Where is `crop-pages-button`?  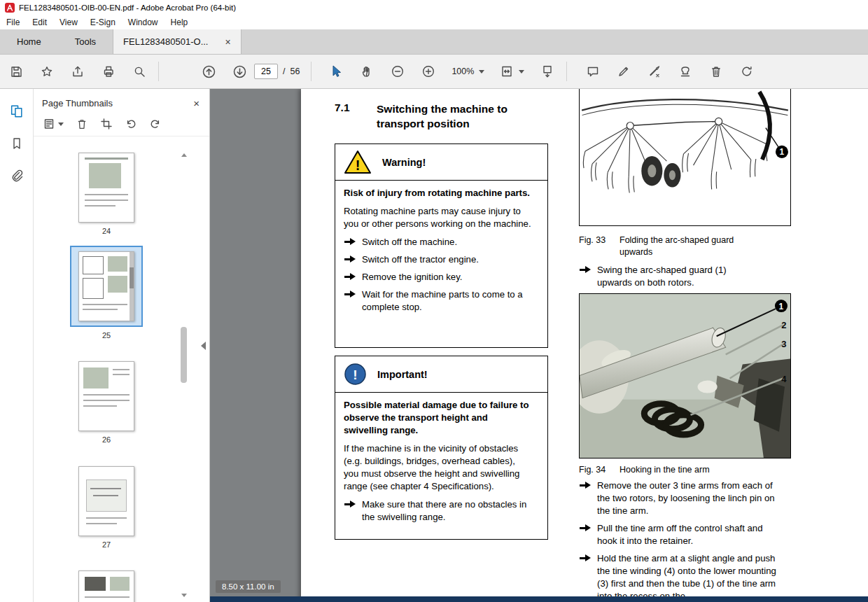 crop-pages-button is located at coordinates (106, 124).